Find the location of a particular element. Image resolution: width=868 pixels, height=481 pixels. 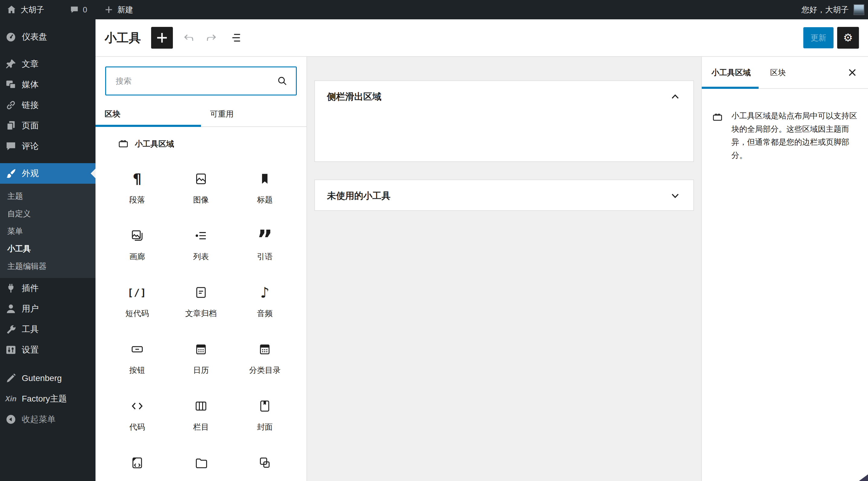

panel-title: 侧栏滑出区域 is located at coordinates (354, 97).